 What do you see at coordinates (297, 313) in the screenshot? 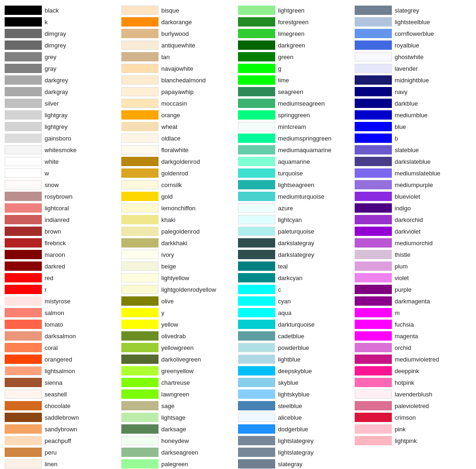
I see `color-row: aqua` at bounding box center [297, 313].